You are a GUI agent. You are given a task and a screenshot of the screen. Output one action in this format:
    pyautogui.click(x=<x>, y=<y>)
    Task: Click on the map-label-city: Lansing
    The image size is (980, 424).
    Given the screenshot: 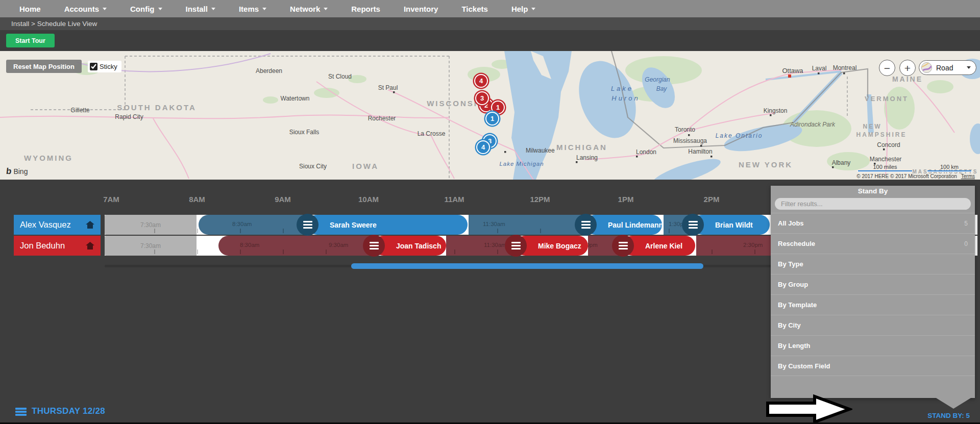 What is the action you would take?
    pyautogui.click(x=587, y=158)
    